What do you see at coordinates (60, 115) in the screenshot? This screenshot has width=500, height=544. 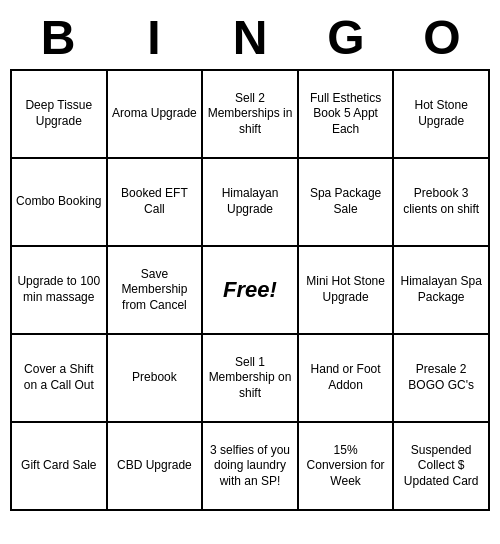 I see `bingo-cell-b1: Deep Tissue Upgrade` at bounding box center [60, 115].